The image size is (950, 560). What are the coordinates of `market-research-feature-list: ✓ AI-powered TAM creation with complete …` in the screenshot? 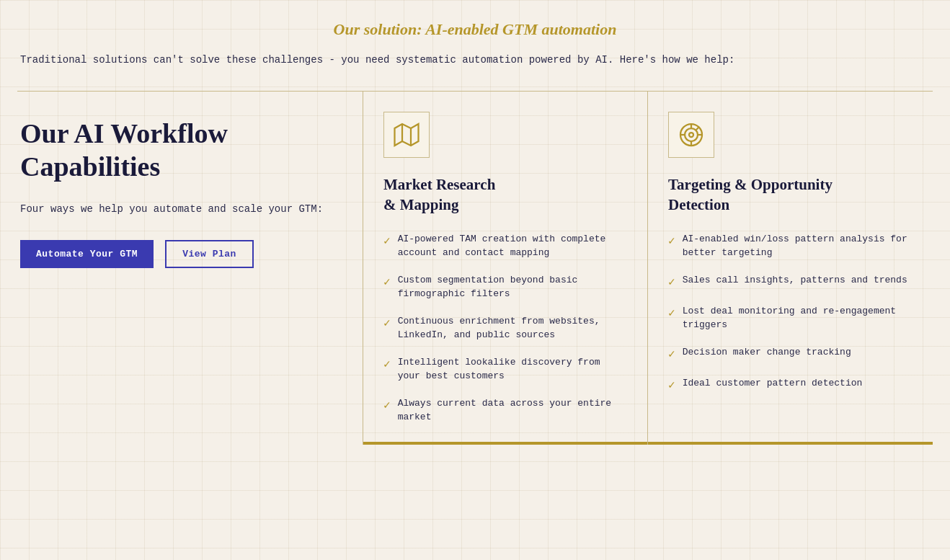 It's located at (505, 329).